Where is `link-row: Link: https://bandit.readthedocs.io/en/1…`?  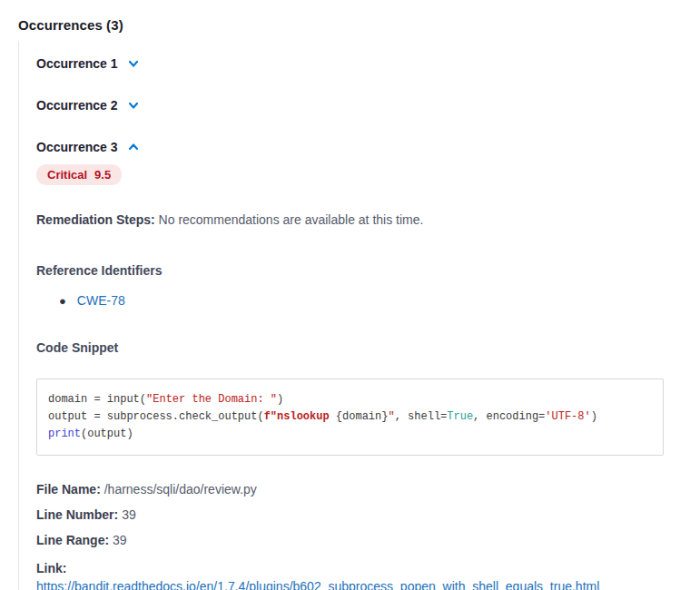 link-row: Link: https://bandit.readthedocs.io/en/1… is located at coordinates (369, 575).